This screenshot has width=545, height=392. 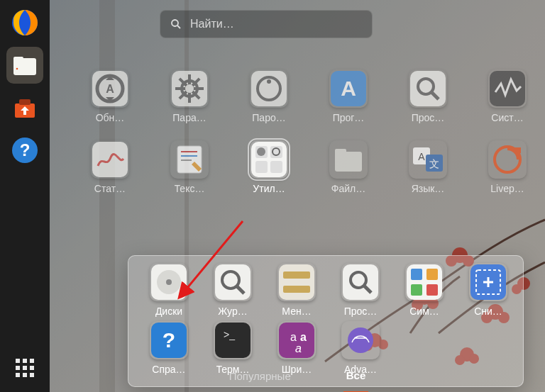 What do you see at coordinates (297, 282) in the screenshot?
I see `ruler-icon` at bounding box center [297, 282].